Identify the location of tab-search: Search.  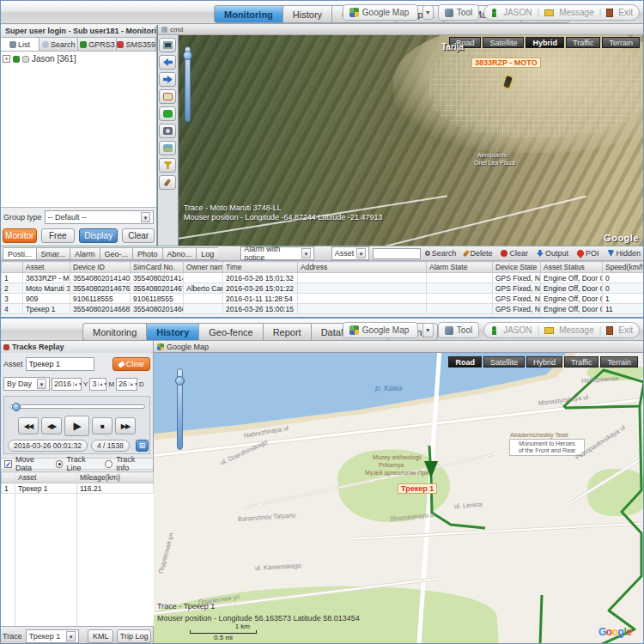
(58, 45).